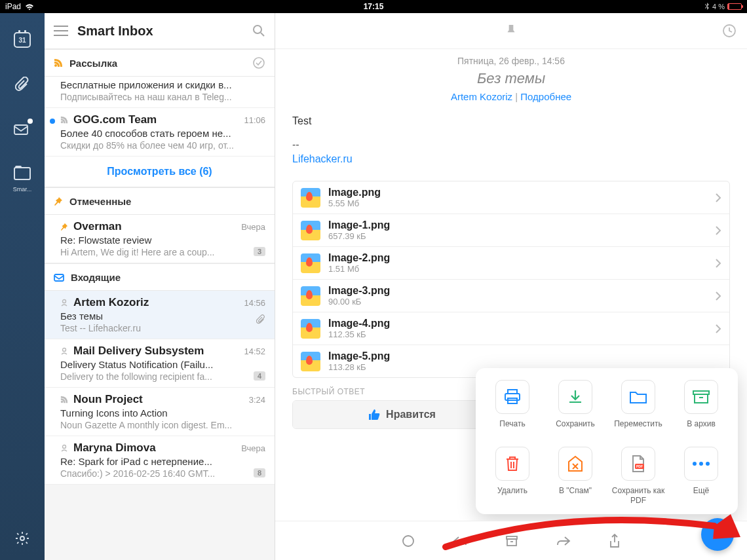 This screenshot has height=560, width=747. What do you see at coordinates (259, 63) in the screenshot?
I see `check-circle-icon` at bounding box center [259, 63].